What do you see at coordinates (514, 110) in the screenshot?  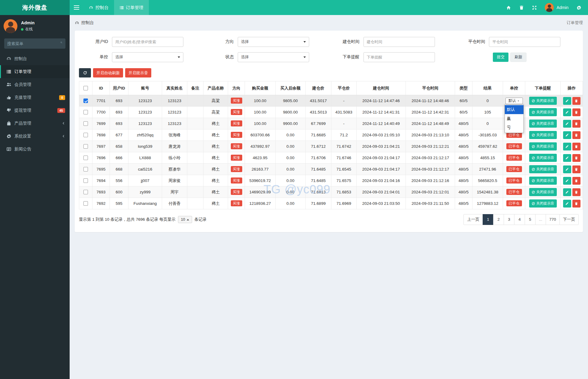 I see `dropdown-option-默认: 默认` at bounding box center [514, 110].